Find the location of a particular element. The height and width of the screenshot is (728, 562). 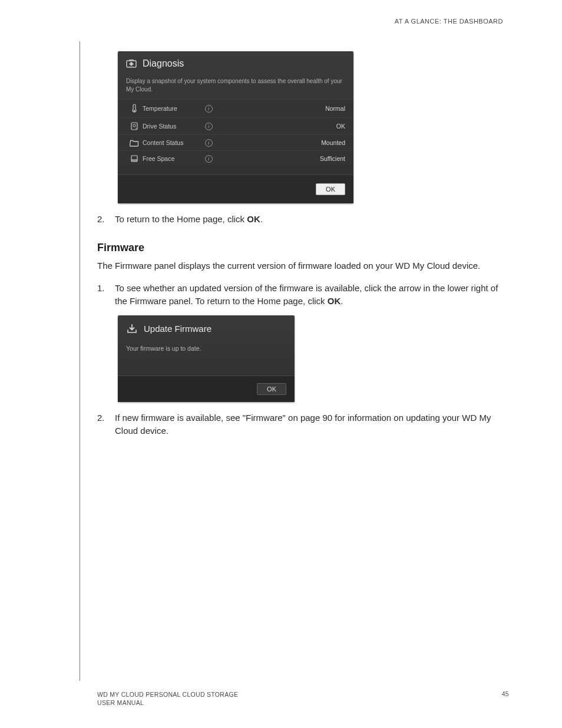

diagnosis-description: Display a snapshot of your system compon… is located at coordinates (236, 86).